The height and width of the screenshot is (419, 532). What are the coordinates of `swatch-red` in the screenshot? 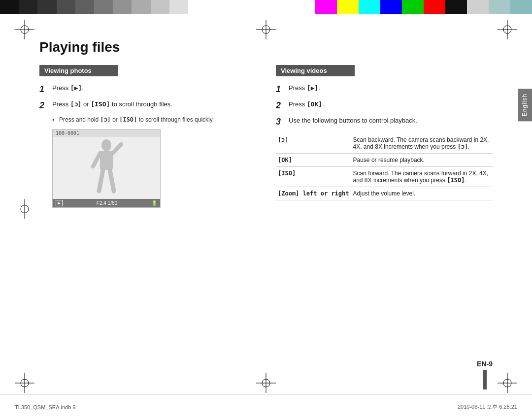 It's located at (434, 7).